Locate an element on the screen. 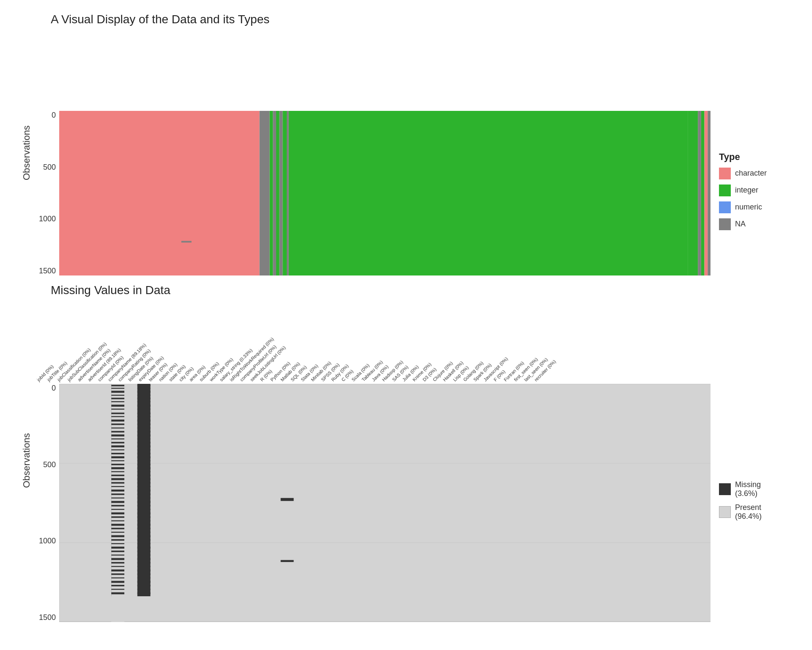 This screenshot has height=650, width=812. na-mark-char is located at coordinates (187, 242).